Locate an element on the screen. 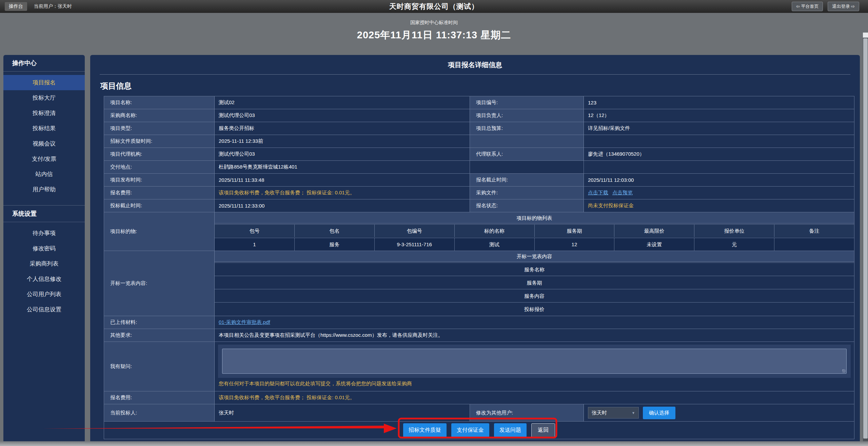 Image resolution: width=868 pixels, height=446 pixels. bid-form-item: 服务名称 is located at coordinates (534, 269).